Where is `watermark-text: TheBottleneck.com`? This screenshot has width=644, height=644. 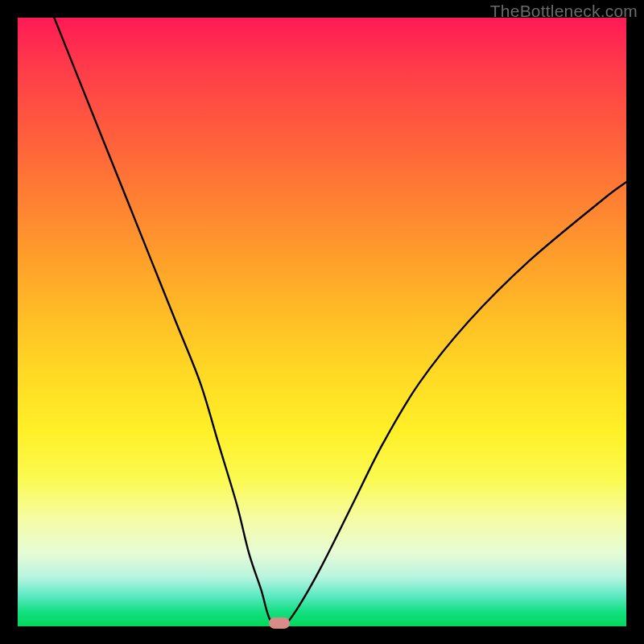
watermark-text: TheBottleneck.com is located at coordinates (564, 11).